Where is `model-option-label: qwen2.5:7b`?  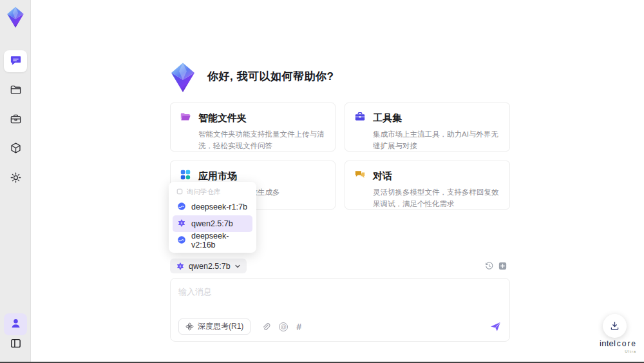
model-option-label: qwen2.5:7b is located at coordinates (213, 224).